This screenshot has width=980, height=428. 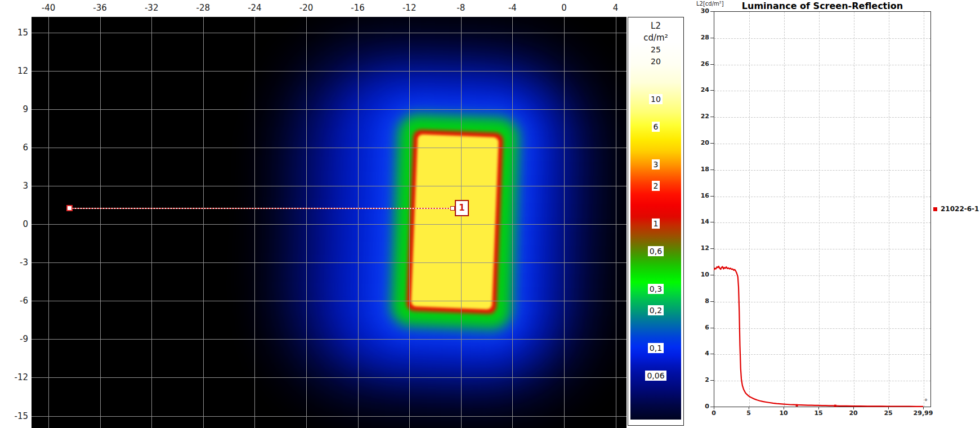 I want to click on chart-x-tick-label: 5, so click(x=749, y=413).